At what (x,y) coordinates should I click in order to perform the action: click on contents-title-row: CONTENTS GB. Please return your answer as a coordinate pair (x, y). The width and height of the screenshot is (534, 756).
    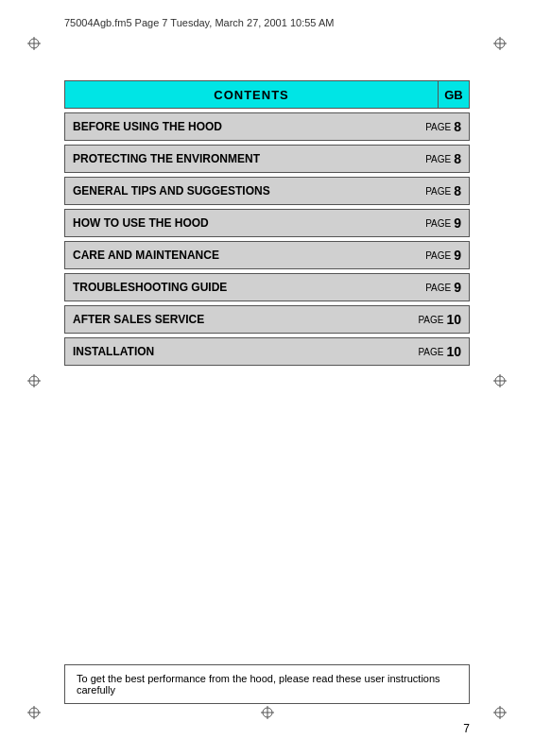
    Looking at the image, I should click on (267, 94).